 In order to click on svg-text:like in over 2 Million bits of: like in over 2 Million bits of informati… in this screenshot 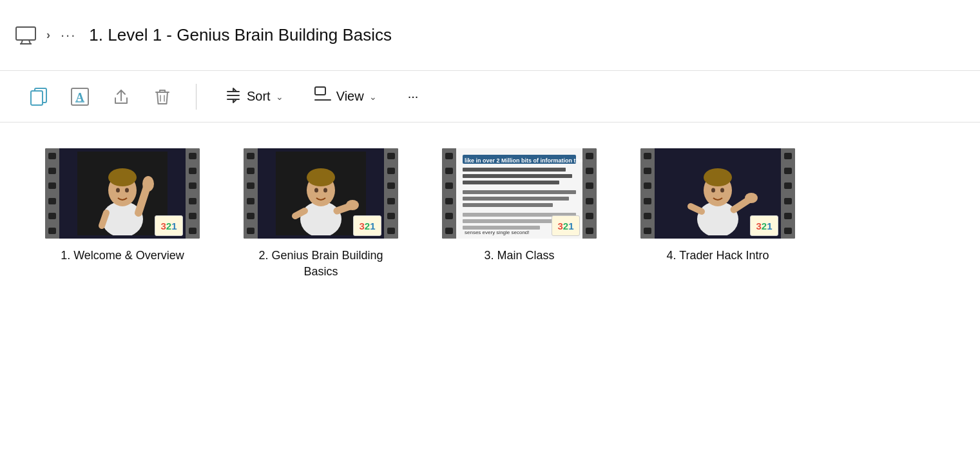, I will do `click(523, 161)`.